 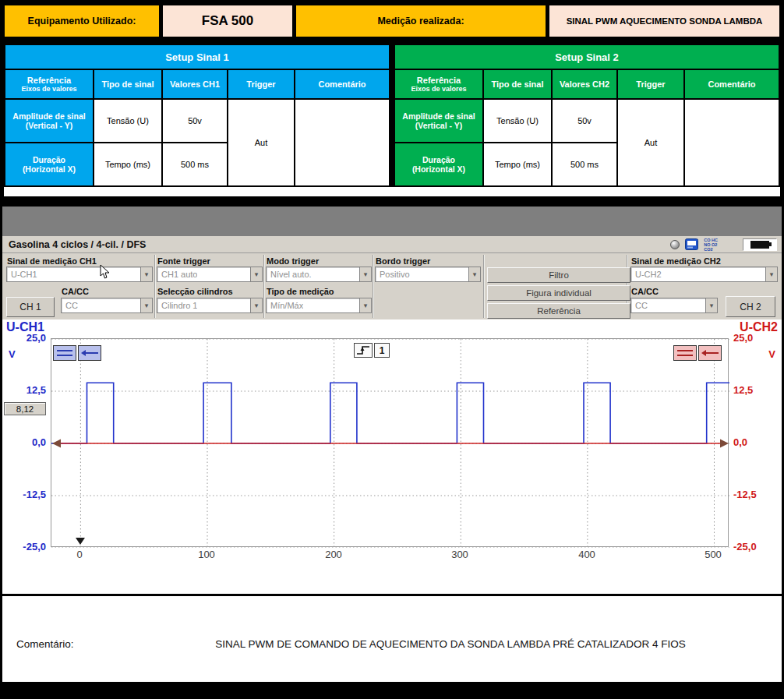 What do you see at coordinates (685, 353) in the screenshot?
I see `ch2-position-icon-a` at bounding box center [685, 353].